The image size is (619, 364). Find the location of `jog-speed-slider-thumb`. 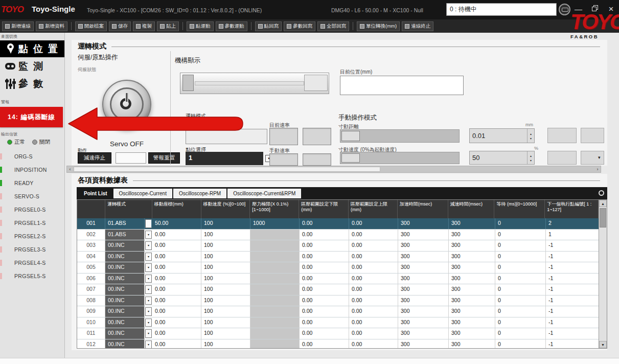

jog-speed-slider-thumb is located at coordinates (351, 158).